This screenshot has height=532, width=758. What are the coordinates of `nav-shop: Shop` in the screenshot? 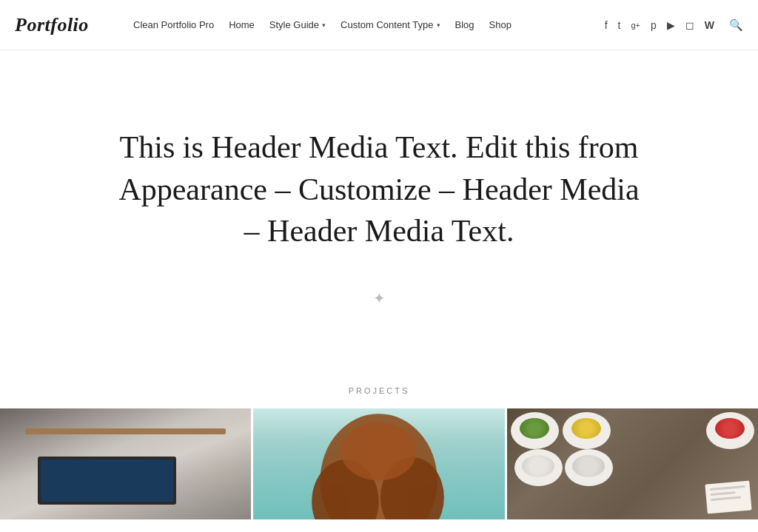 It's located at (500, 25).